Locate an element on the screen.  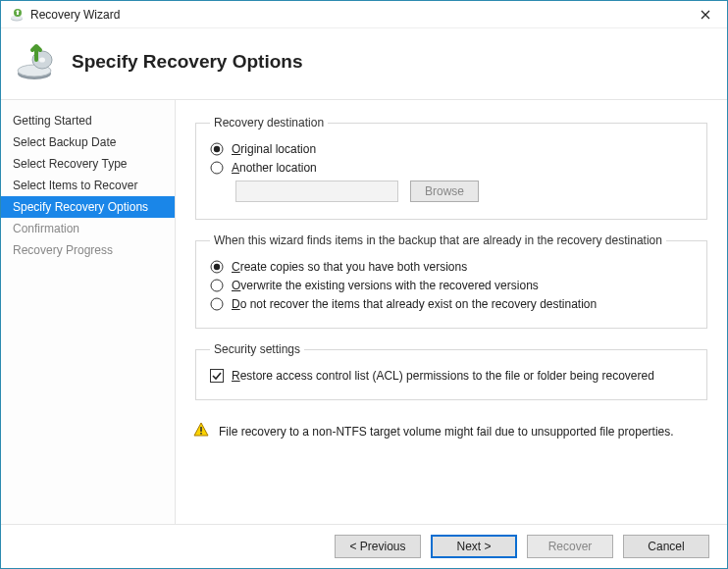
step-specify-options: Specify Recovery Options is located at coordinates (88, 207).